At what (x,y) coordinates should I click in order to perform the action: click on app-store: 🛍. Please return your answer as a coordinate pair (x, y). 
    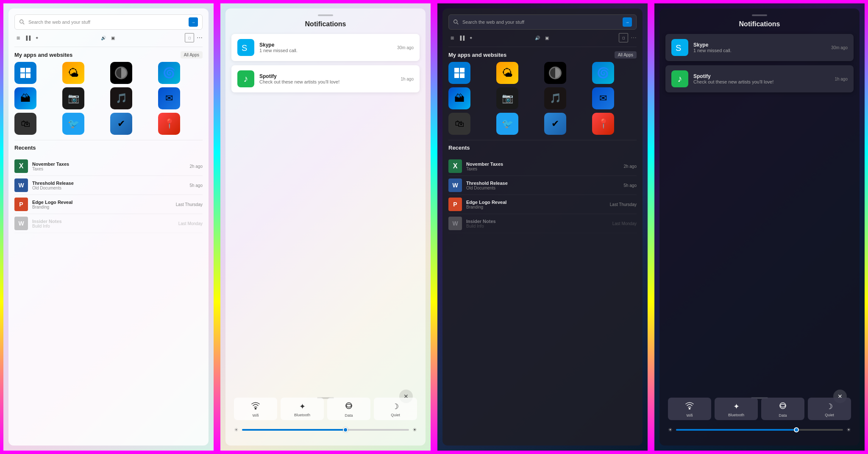
    Looking at the image, I should click on (25, 124).